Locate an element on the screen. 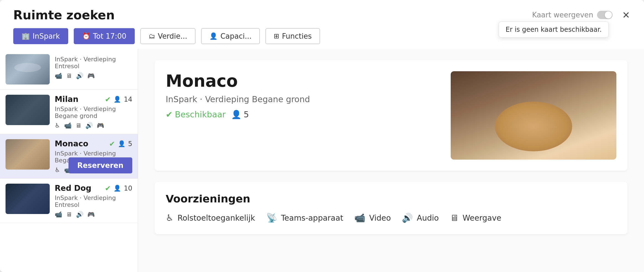 The width and height of the screenshot is (644, 272). video-icon: 📹 is located at coordinates (360, 218).